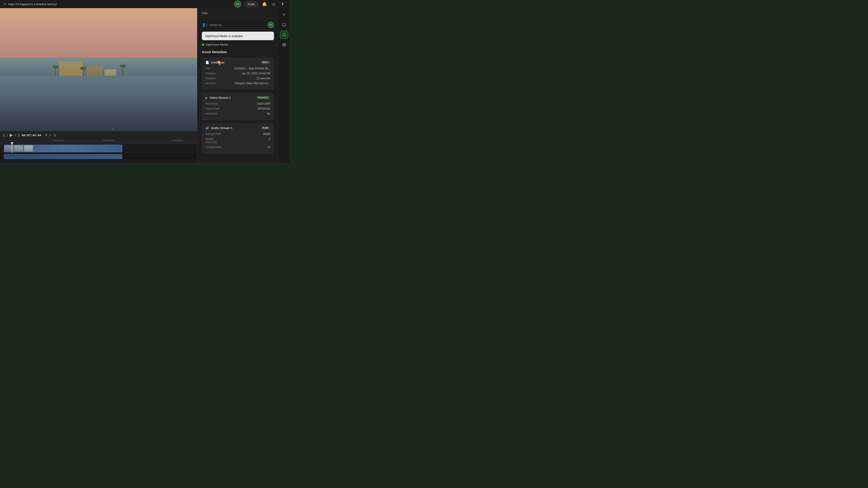  I want to click on audio-stream-card-header: 🔊 Audio Stream 1 RAW, so click(238, 128).